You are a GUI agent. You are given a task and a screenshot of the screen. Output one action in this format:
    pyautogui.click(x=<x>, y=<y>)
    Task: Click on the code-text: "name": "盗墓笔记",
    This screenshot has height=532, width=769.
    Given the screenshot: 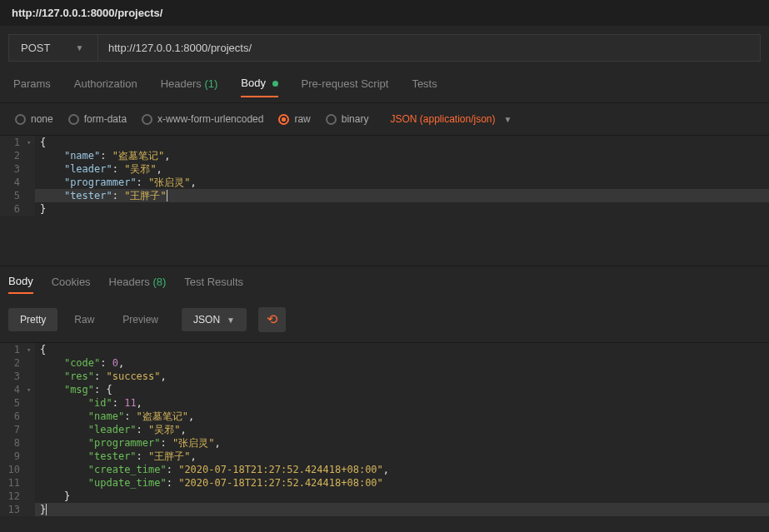 What is the action you would take?
    pyautogui.click(x=402, y=416)
    